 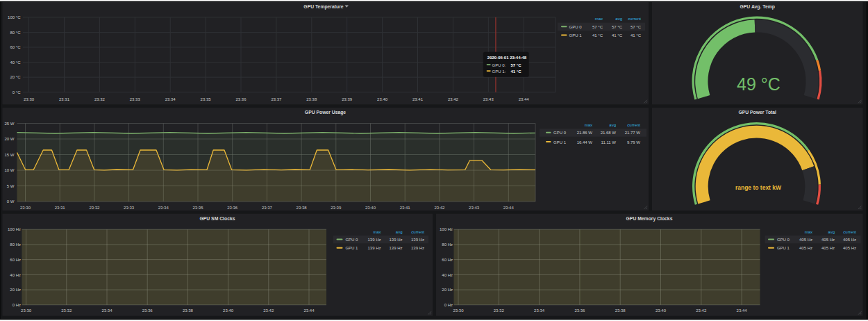 I want to click on svg-text: 2020-05-01 23:44:48, so click(x=507, y=58).